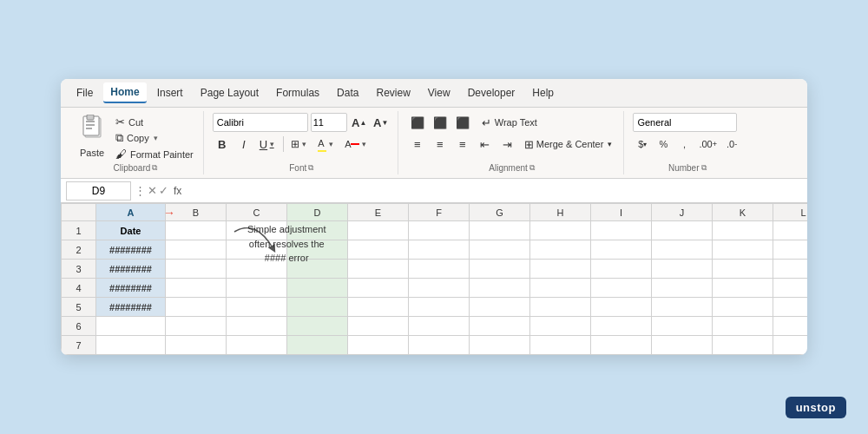 The image size is (868, 434). What do you see at coordinates (500, 326) in the screenshot?
I see `cell-g6` at bounding box center [500, 326].